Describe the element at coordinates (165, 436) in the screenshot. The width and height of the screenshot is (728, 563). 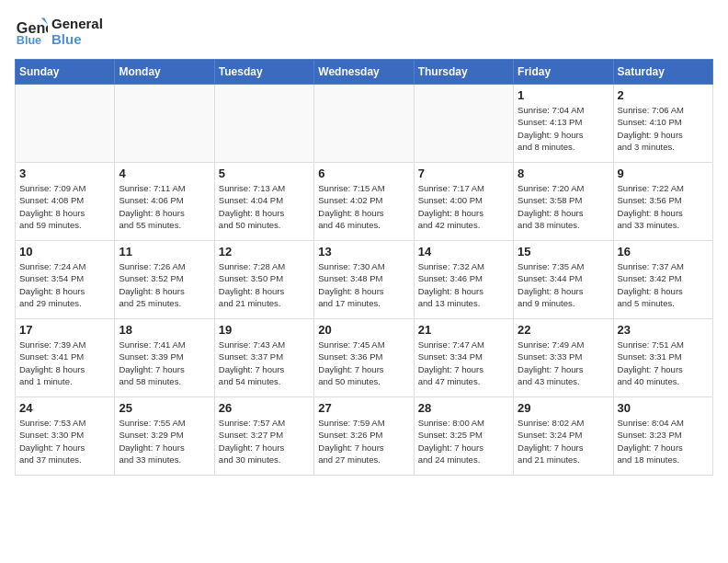
I see `day-cell: 25Sunrise: 7:55 AMSunset: 3:29 PMDayligh…` at that location.